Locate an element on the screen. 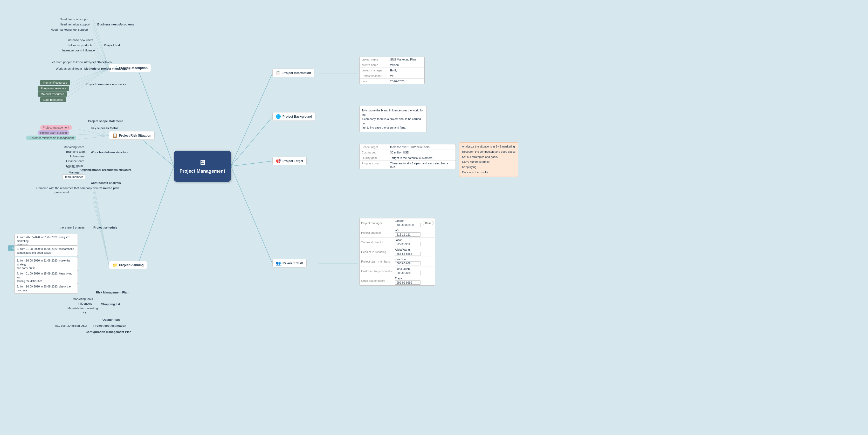 Image resolution: width=868 pixels, height=435 pixels. resource-human: Human Resources is located at coordinates (55, 83).